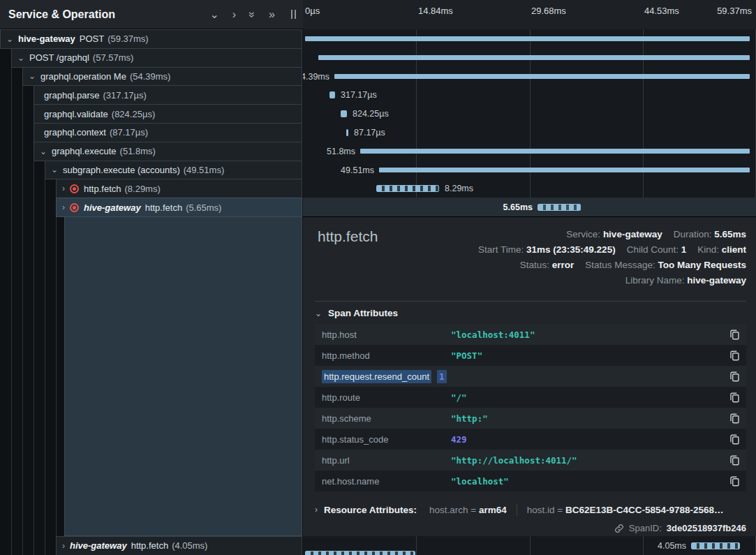  I want to click on attribute-row: http.scheme"http:", so click(531, 418).